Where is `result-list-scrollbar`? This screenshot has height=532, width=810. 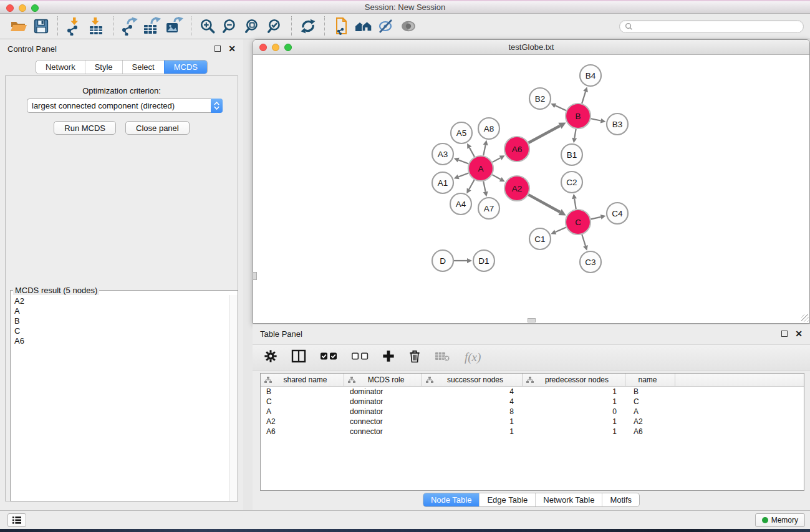 result-list-scrollbar is located at coordinates (233, 398).